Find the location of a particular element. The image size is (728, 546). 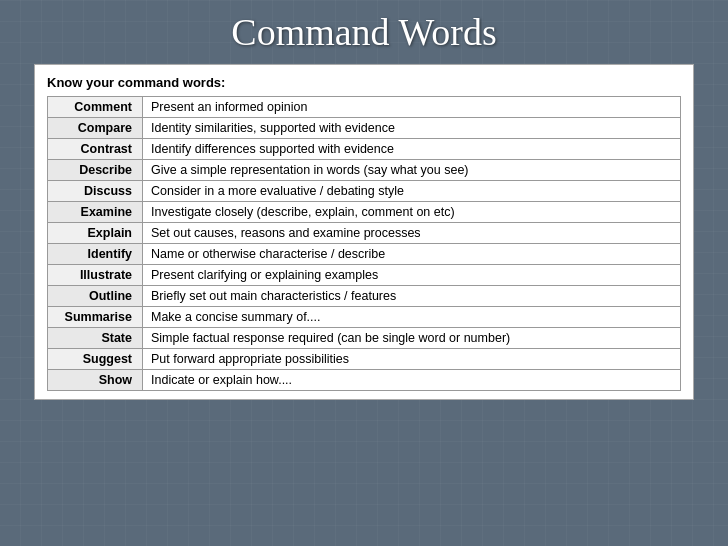

definition-cell: Put forward appropriate possibilities is located at coordinates (412, 360).